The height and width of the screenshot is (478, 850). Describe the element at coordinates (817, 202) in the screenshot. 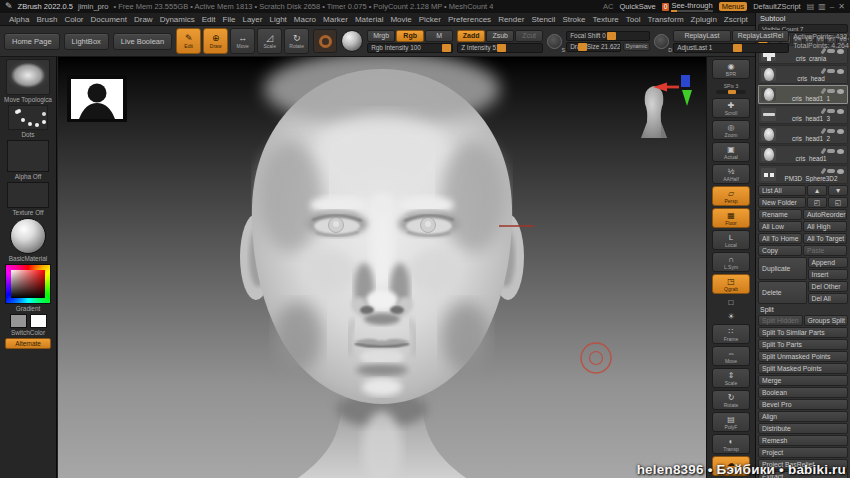

I see `folder-in-icon: ◰` at that location.